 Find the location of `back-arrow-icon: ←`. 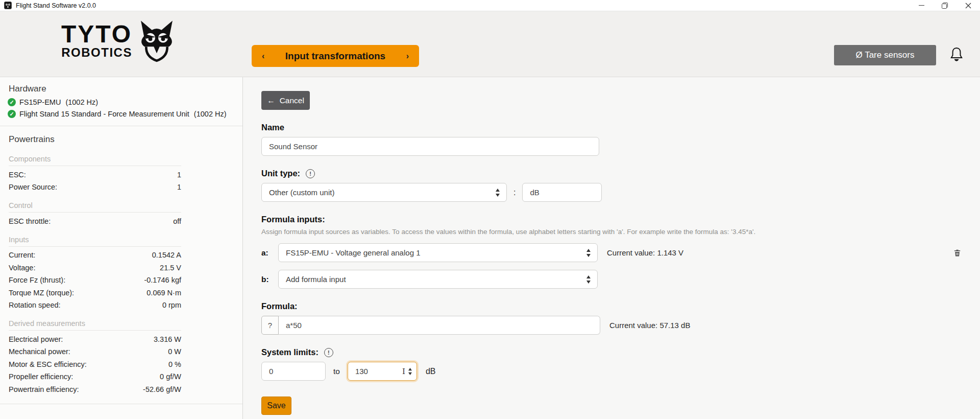

back-arrow-icon: ← is located at coordinates (271, 101).